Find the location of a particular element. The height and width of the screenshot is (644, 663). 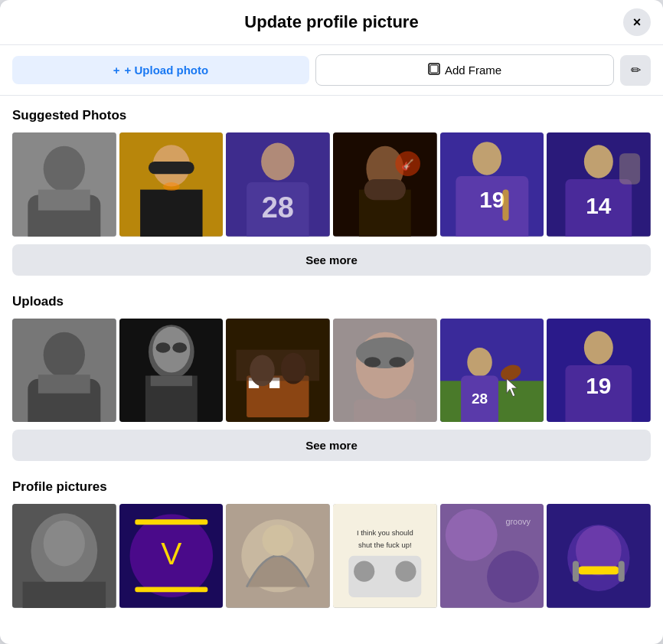

suggested-photo-4: 🎸 is located at coordinates (385, 185).